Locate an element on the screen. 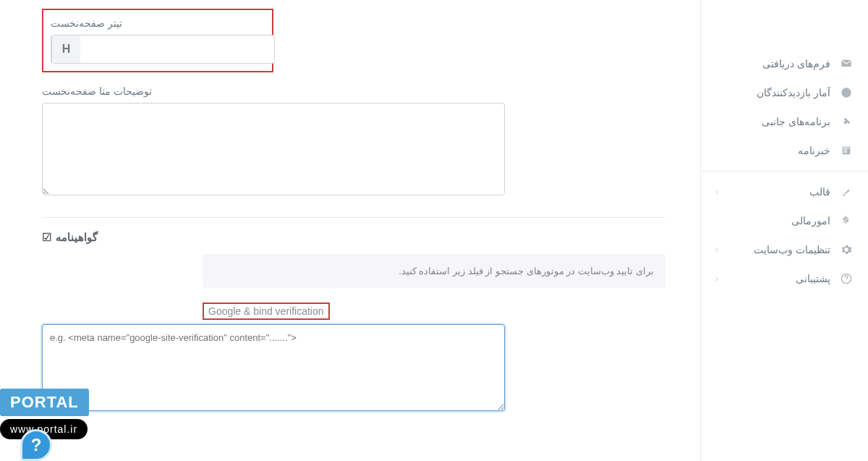  section-divider is located at coordinates (354, 217).